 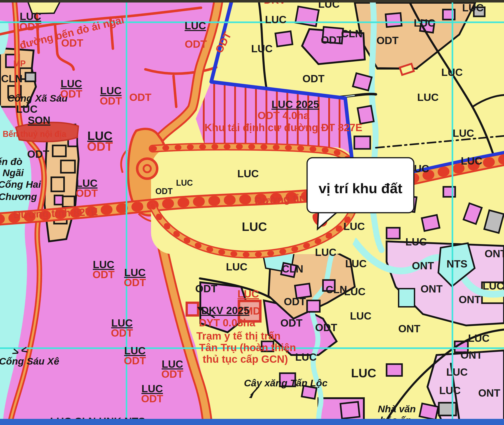 I want to click on place-label: Cây xăng Tấn Lộc, so click(x=286, y=383).